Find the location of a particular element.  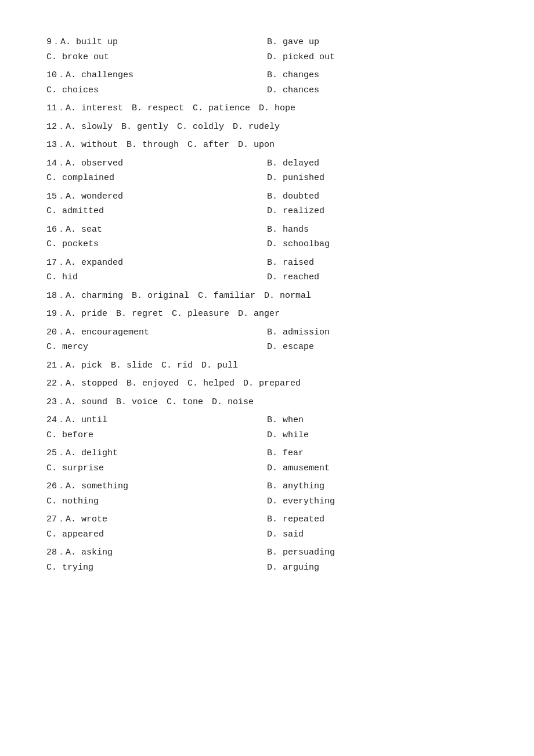

question-text-q18: 18．A. charming B. original C. familiar D… is located at coordinates (267, 296).